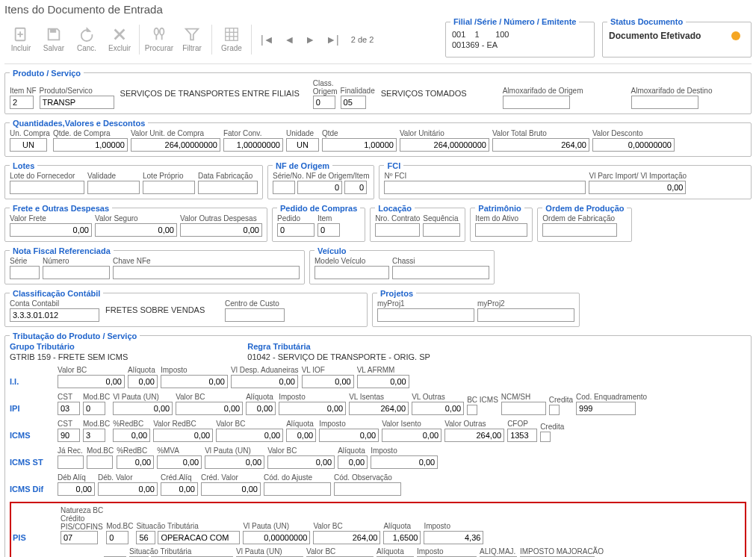 This screenshot has height=557, width=756. Describe the element at coordinates (206, 273) in the screenshot. I see `nfref-chave-input` at that location.